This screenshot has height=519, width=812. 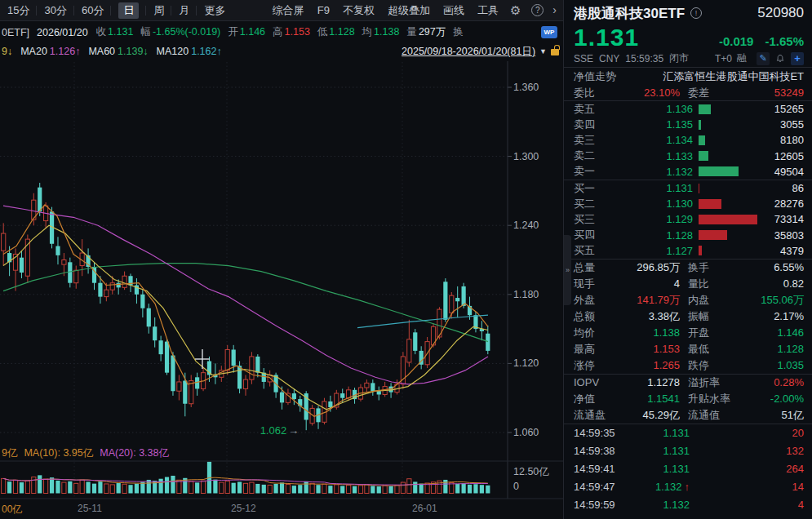 What do you see at coordinates (783, 235) in the screenshot?
I see `level-qty: 35803` at bounding box center [783, 235].